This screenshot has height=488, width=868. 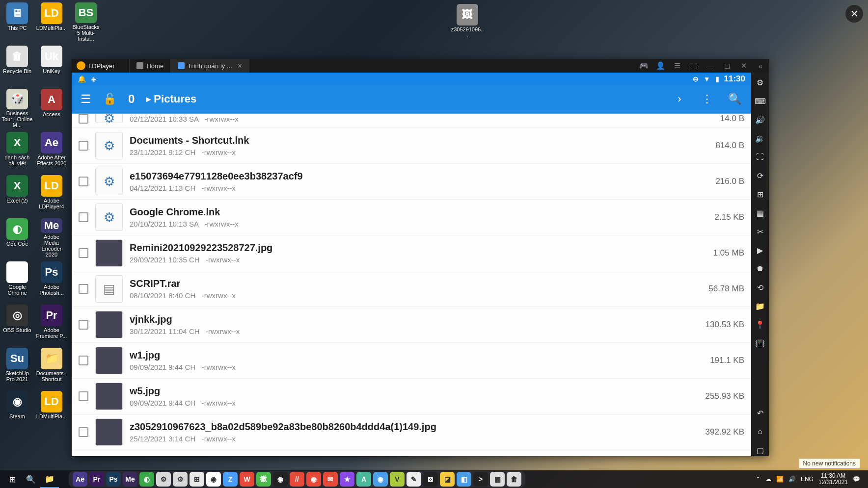 What do you see at coordinates (660, 66) in the screenshot?
I see `account-icon: 👤` at bounding box center [660, 66].